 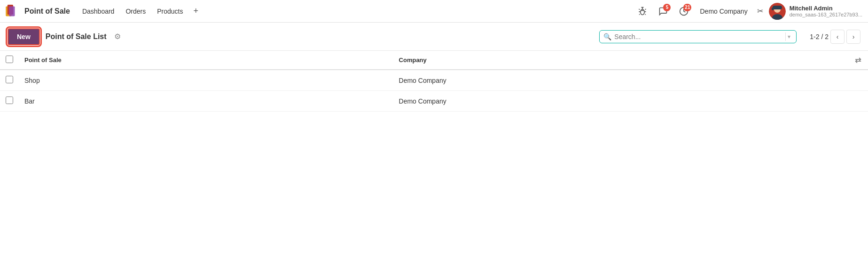 What do you see at coordinates (663, 11) in the screenshot?
I see `messages-icon-btn: 5` at bounding box center [663, 11].